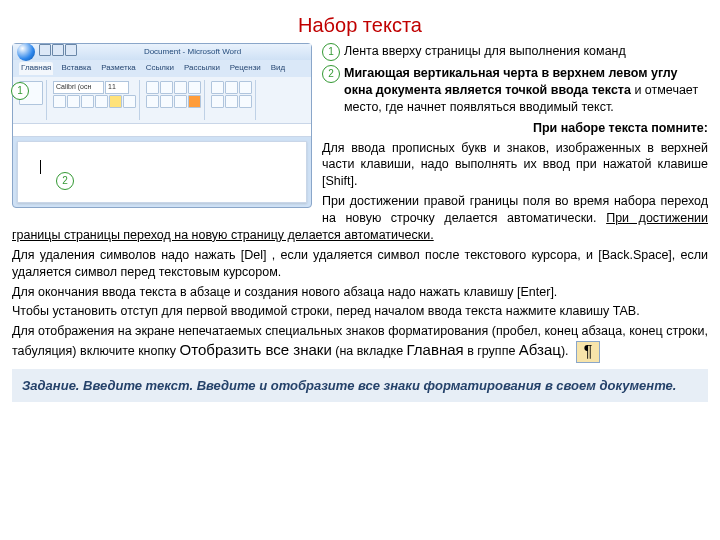 The image size is (720, 540). I want to click on task-label: Задание. Введите текст., so click(108, 386).